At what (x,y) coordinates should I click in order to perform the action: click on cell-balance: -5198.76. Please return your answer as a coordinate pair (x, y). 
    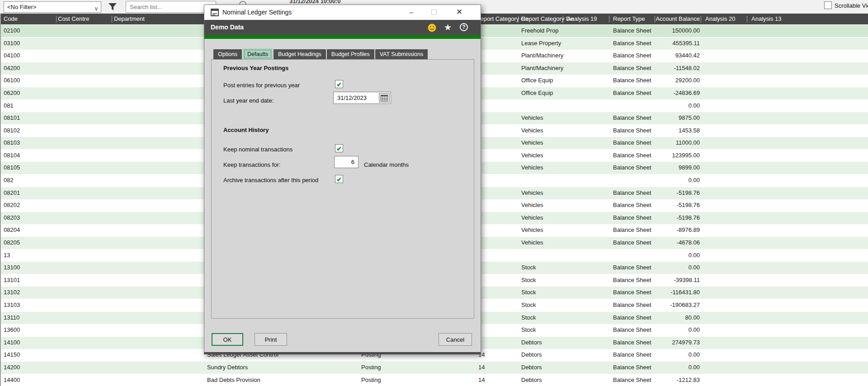
    Looking at the image, I should click on (660, 205).